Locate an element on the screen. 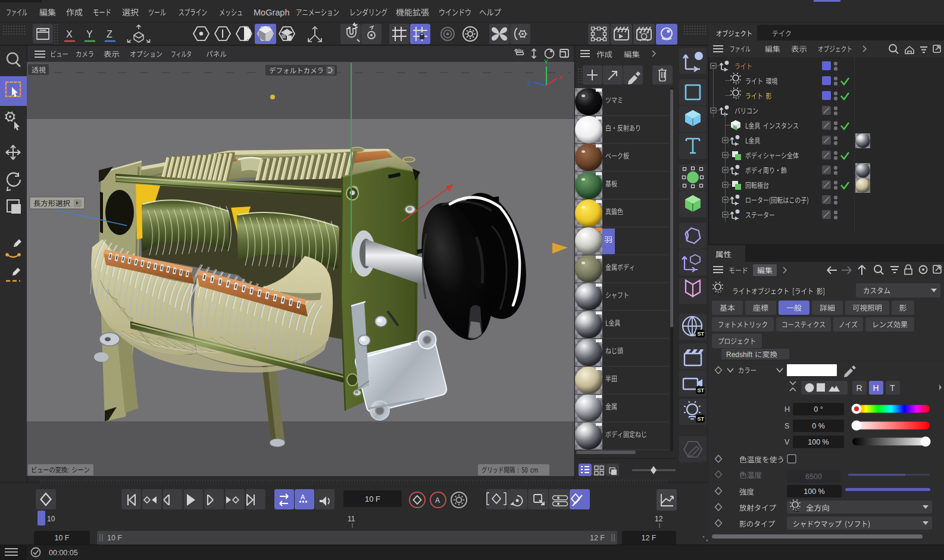 The width and height of the screenshot is (944, 560). svg-text: V is located at coordinates (787, 442).